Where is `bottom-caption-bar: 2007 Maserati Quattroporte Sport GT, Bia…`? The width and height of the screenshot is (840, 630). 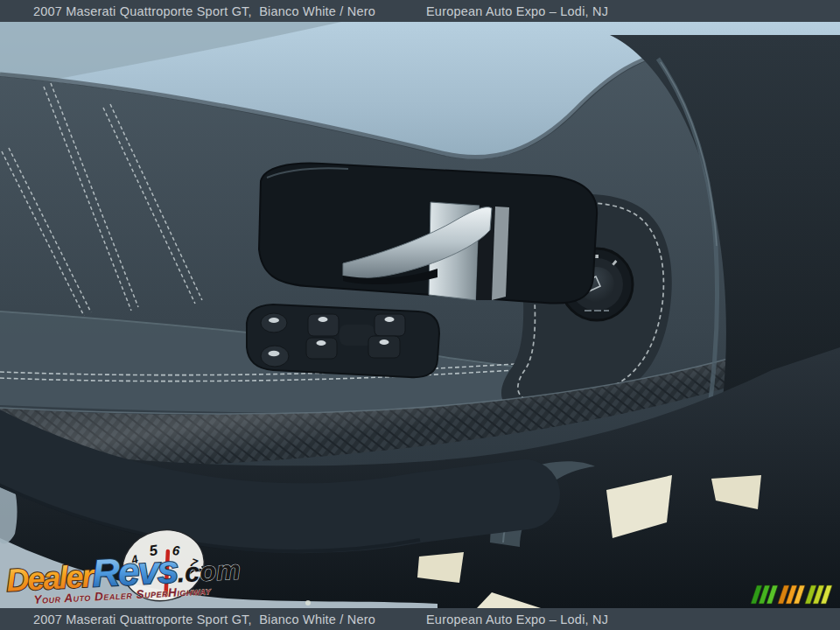
bottom-caption-bar: 2007 Maserati Quattroporte Sport GT, Bia… is located at coordinates (420, 620).